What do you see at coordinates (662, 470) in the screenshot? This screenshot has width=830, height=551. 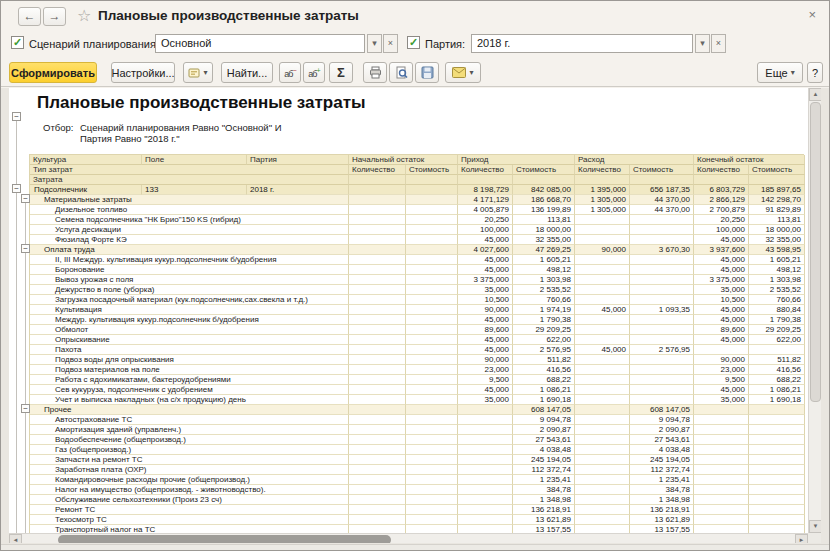 I see `cell-value: 112 372,74` at bounding box center [662, 470].